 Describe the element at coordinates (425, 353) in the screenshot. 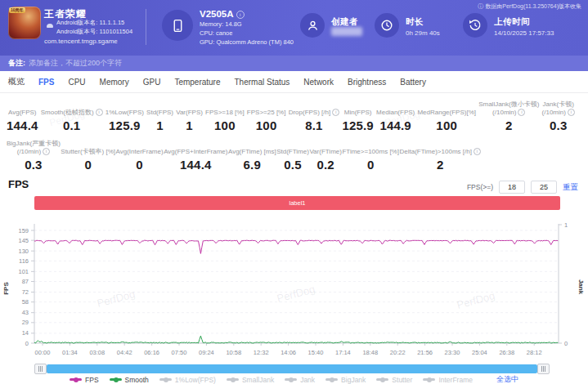

I see `svg-text: 21:56` at that location.